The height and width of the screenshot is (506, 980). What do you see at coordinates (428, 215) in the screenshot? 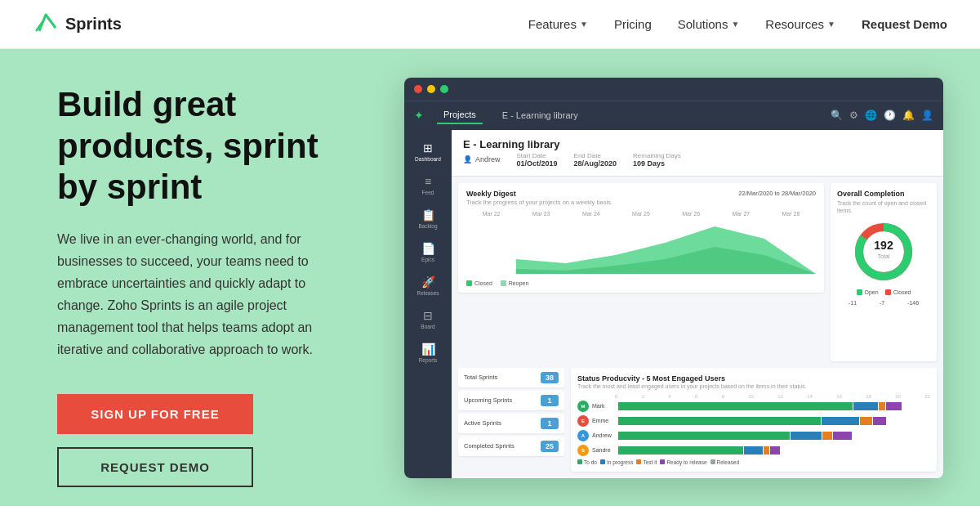
I see `backlog-icon: 📋` at bounding box center [428, 215].